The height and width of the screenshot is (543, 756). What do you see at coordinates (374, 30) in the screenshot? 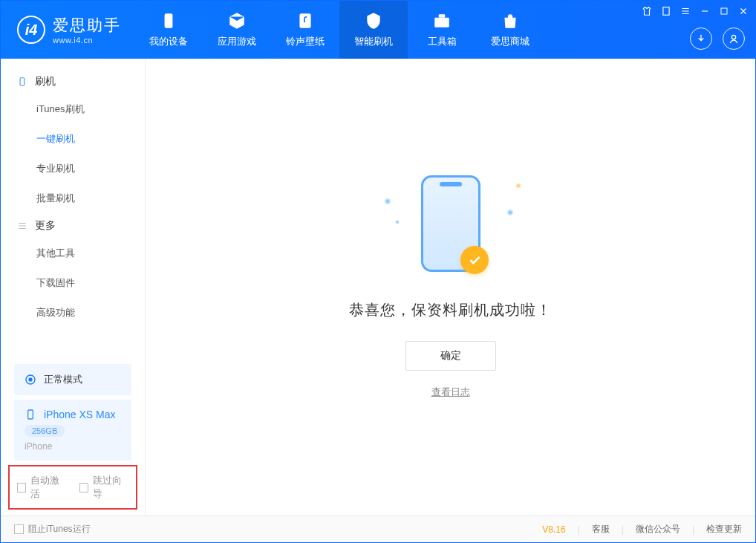
I see `tab-smart-flash: 智能刷机` at bounding box center [374, 30].